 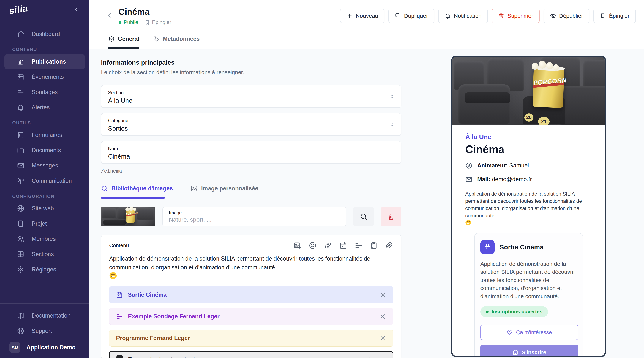 I want to click on status-label: Publié, so click(x=131, y=22).